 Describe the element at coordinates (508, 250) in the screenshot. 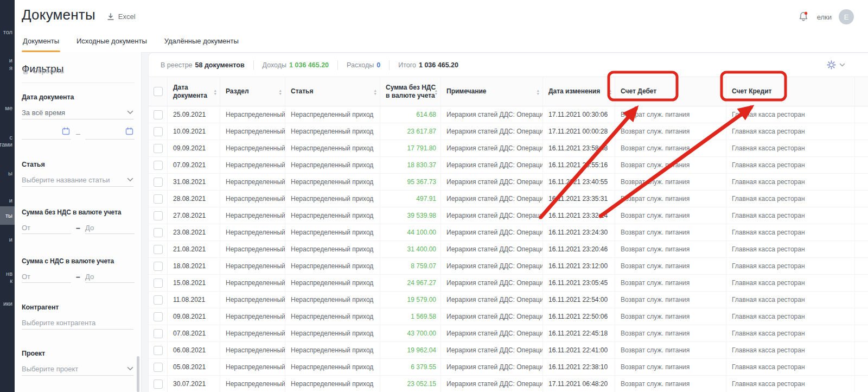

I see `table-row: 21.08.2021 Нераспределенный г Нераспреде…` at that location.